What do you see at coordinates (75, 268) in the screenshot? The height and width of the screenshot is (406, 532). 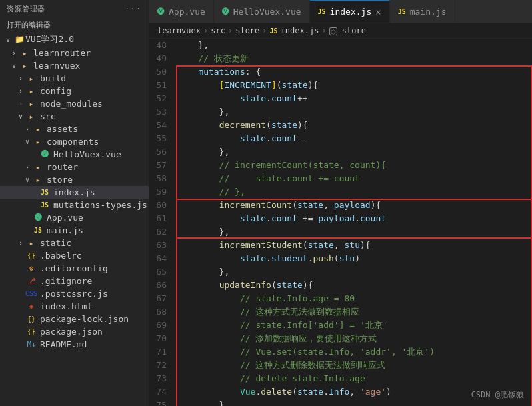 I see `sidebar-item-.editorconfig: ⚙.editorconfig` at bounding box center [75, 268].